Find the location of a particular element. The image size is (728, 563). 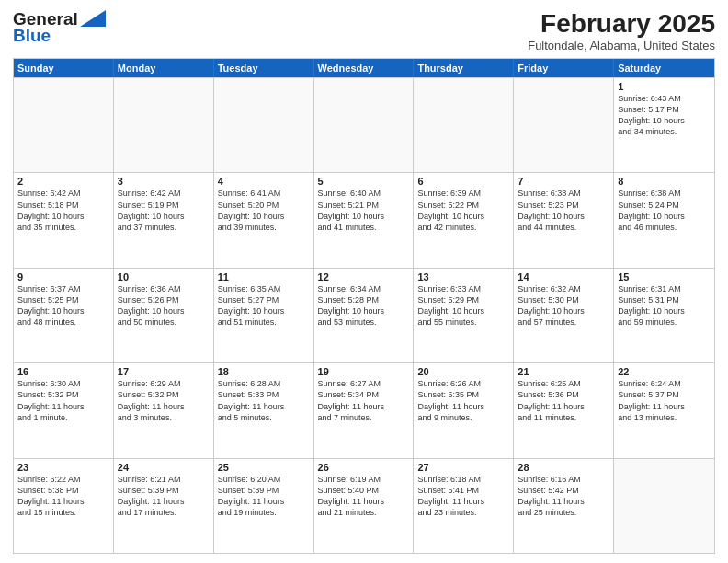

day-cell-16: 16Sunrise: 6:30 AM Sunset: 5:32 PM Dayli… is located at coordinates (64, 410).